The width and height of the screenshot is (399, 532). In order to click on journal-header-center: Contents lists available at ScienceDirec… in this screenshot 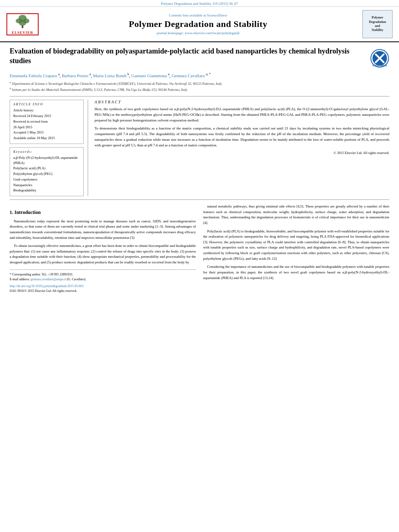, I will do `click(198, 24)`.